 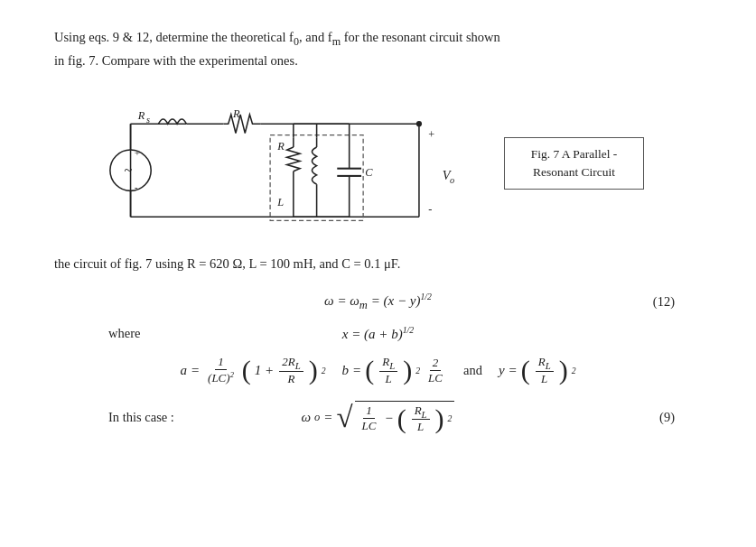 What do you see at coordinates (378, 264) in the screenshot?
I see `circuit-values: the circuit of fig. 7 using R = 620 Ω, L…` at bounding box center [378, 264].